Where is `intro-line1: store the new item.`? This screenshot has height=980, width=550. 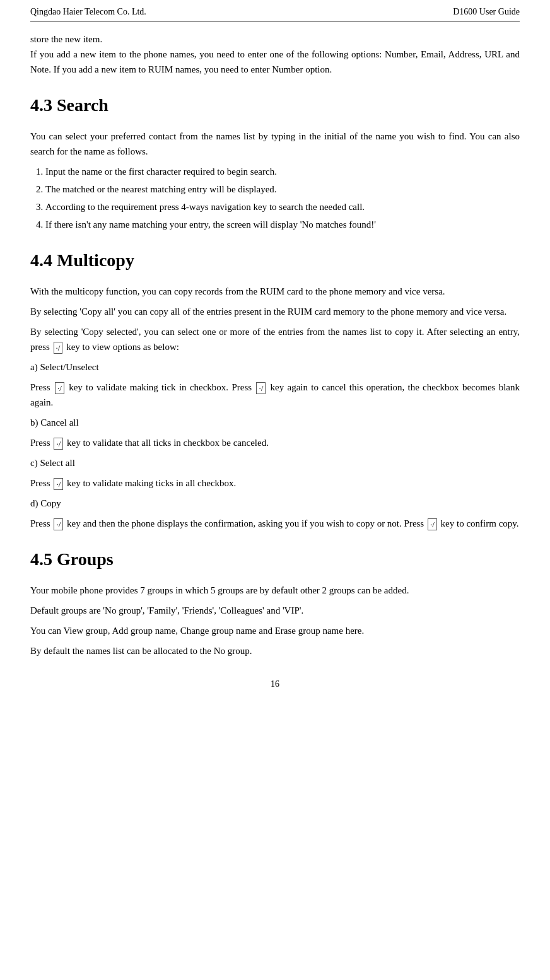
intro-line1: store the new item. is located at coordinates (66, 39).